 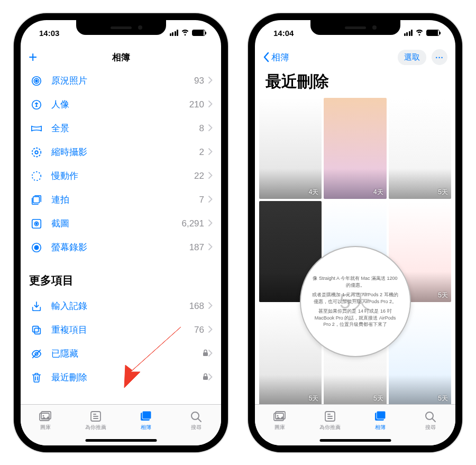 I want to click on screenshot-icon, so click(x=36, y=224).